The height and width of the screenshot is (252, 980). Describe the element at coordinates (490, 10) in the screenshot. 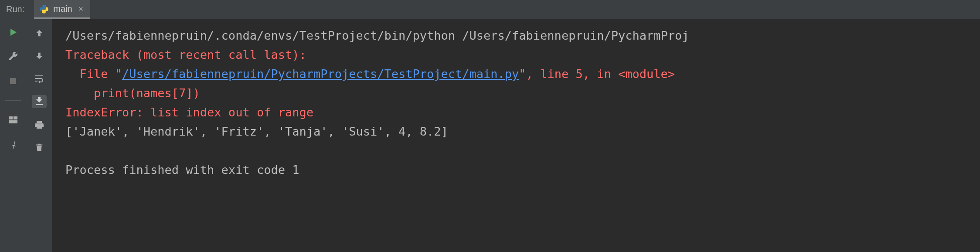

I see `run-tool-window-header: Run: main ×` at that location.